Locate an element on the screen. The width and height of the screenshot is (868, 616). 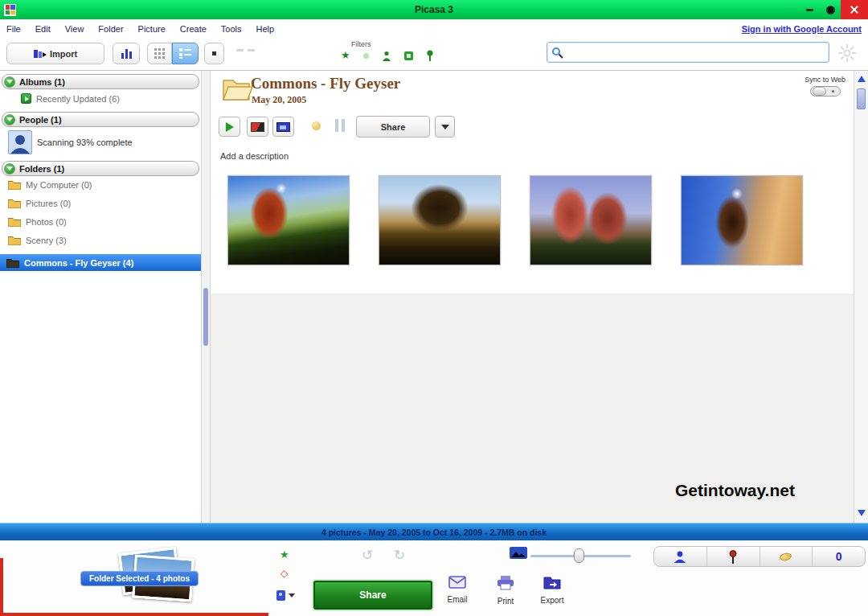
import-label: Import is located at coordinates (63, 54).